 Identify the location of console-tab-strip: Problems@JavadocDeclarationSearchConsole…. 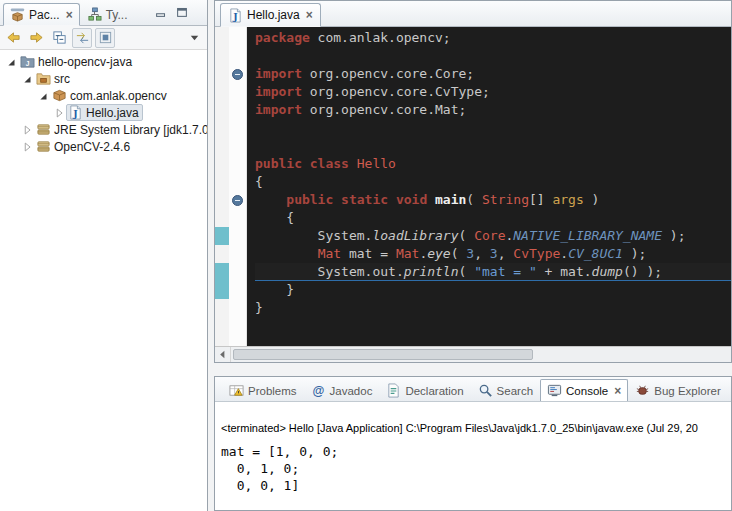
(473, 390).